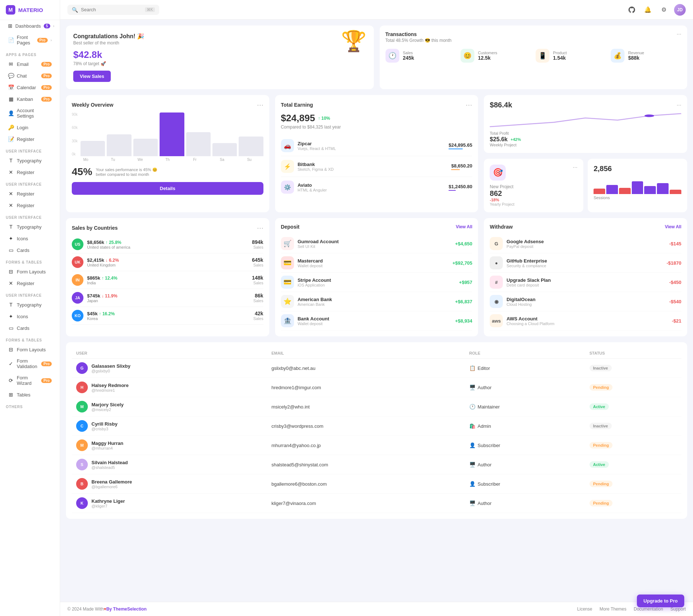 This screenshot has height=616, width=693. Describe the element at coordinates (661, 601) in the screenshot. I see `upgrade-to-pro-button: Upgrade to Pro` at that location.